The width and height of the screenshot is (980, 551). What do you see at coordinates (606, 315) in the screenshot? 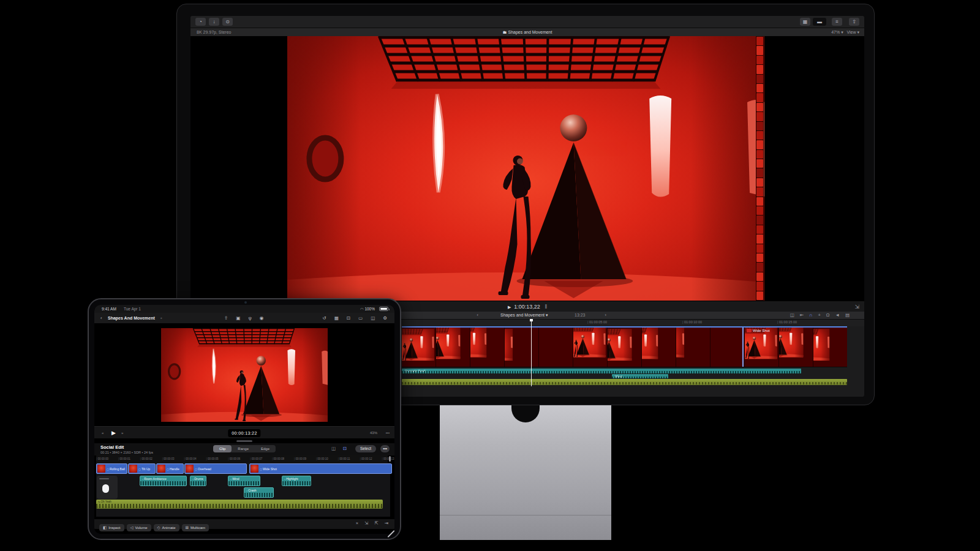
I see `timeline-forward-icon: ›` at bounding box center [606, 315].